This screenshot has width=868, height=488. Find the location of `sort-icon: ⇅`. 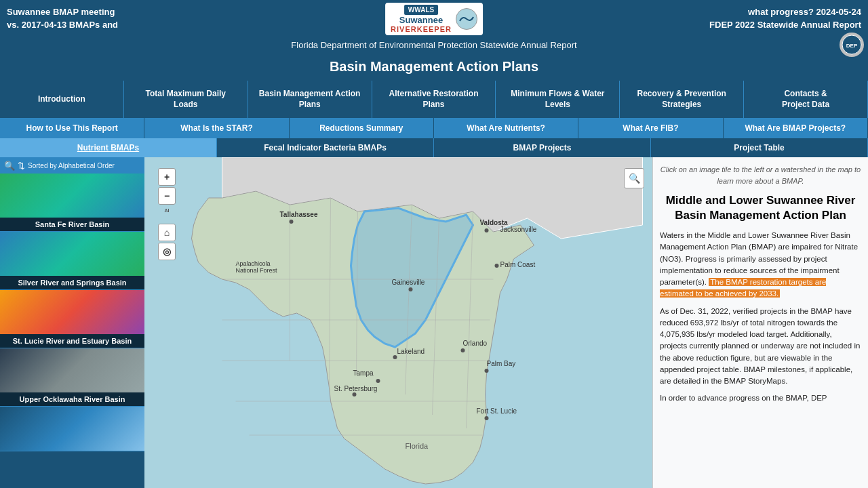

sort-icon: ⇅ is located at coordinates (22, 165).